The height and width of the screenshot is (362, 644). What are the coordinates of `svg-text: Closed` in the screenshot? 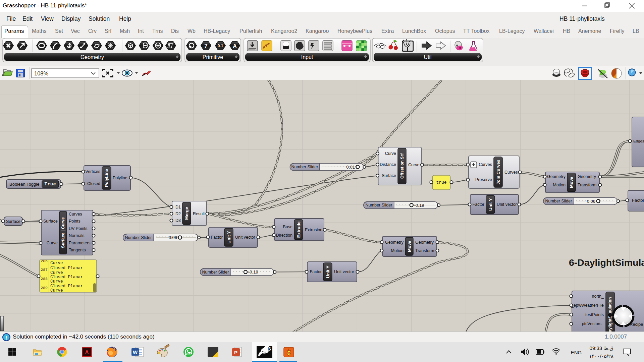 It's located at (94, 184).